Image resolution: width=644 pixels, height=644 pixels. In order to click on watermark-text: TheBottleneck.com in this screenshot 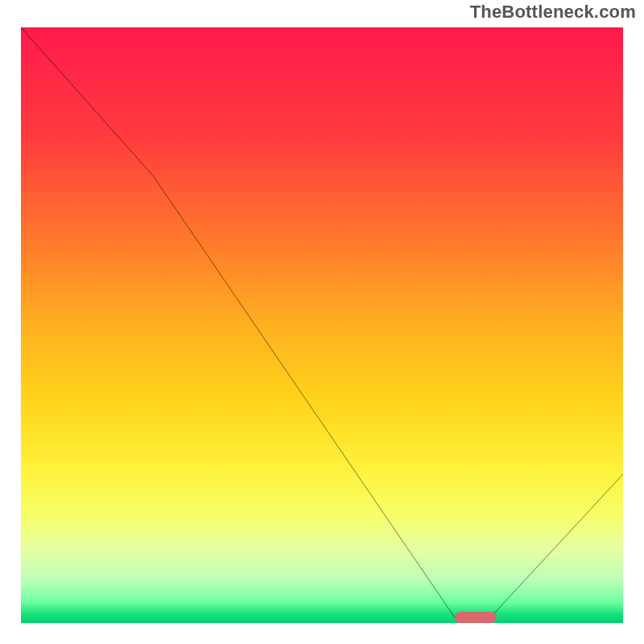, I will do `click(553, 12)`.